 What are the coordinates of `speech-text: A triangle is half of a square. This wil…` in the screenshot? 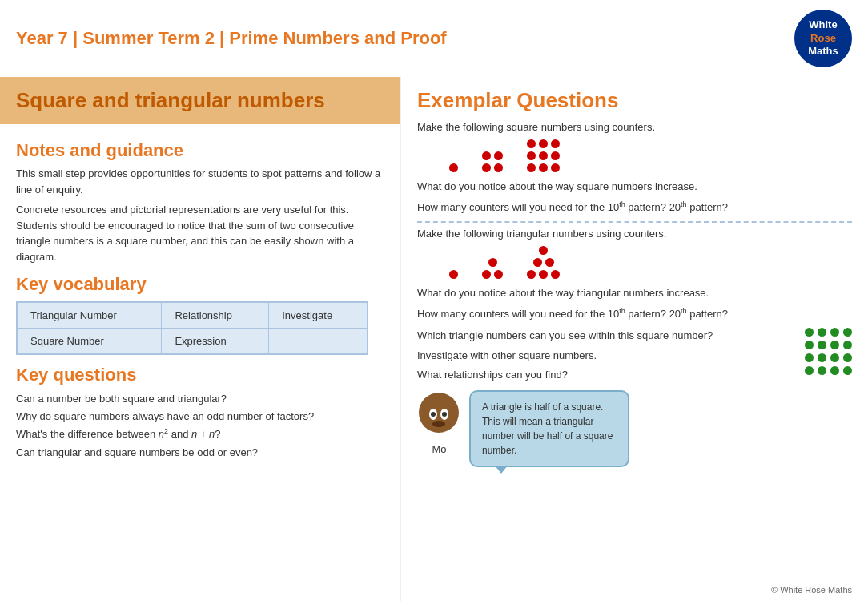 It's located at (548, 429).